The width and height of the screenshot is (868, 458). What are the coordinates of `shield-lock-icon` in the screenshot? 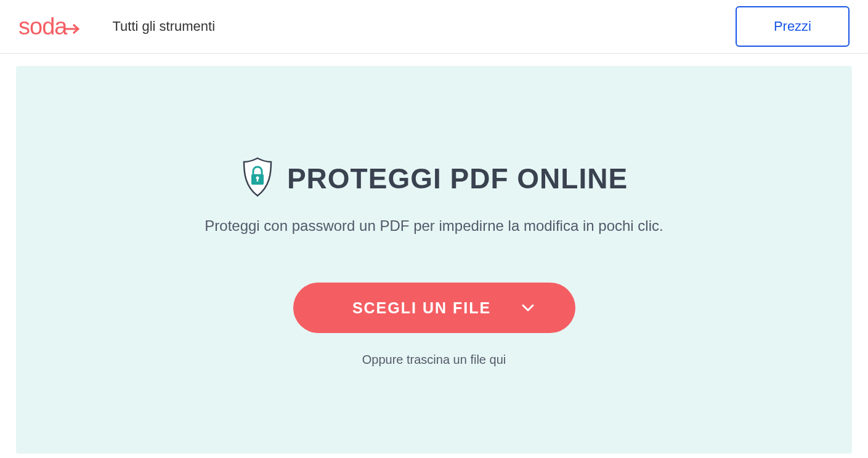 It's located at (258, 179).